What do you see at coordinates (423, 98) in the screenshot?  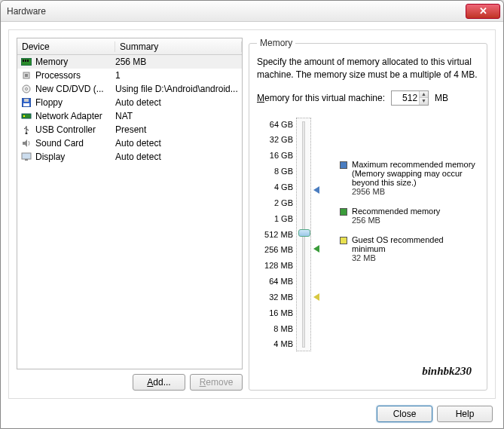 I see `spin-buttons: ▲ ▼` at bounding box center [423, 98].